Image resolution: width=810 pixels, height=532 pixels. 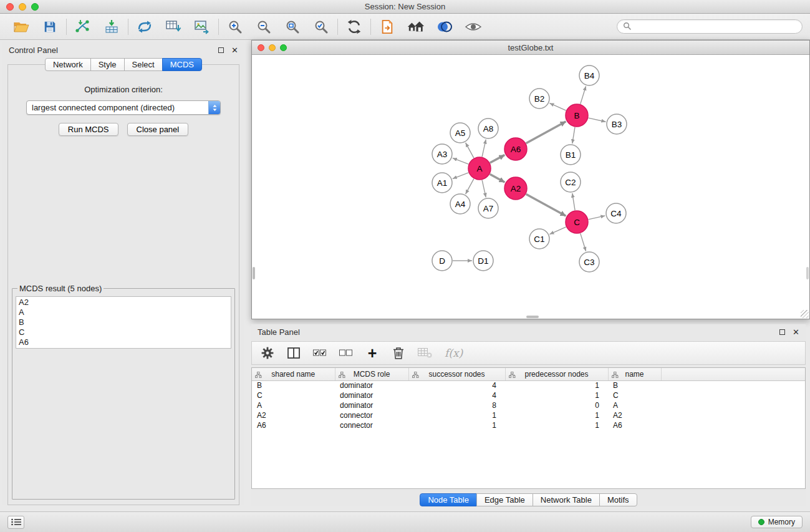 I want to click on table-cell: 4, so click(x=456, y=395).